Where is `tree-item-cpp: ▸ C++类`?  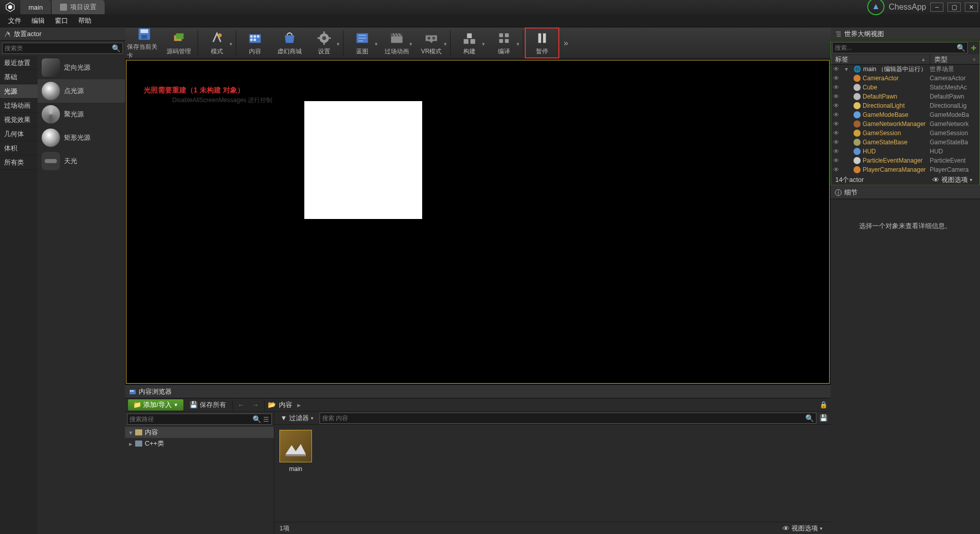
tree-item-cpp: ▸ C++类 is located at coordinates (199, 444).